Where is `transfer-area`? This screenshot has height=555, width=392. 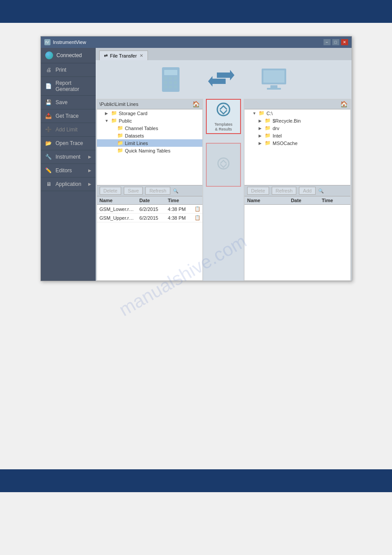 transfer-area is located at coordinates (224, 80).